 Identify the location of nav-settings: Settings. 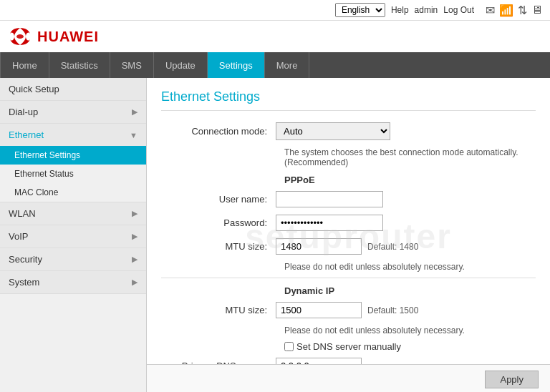
(236, 65).